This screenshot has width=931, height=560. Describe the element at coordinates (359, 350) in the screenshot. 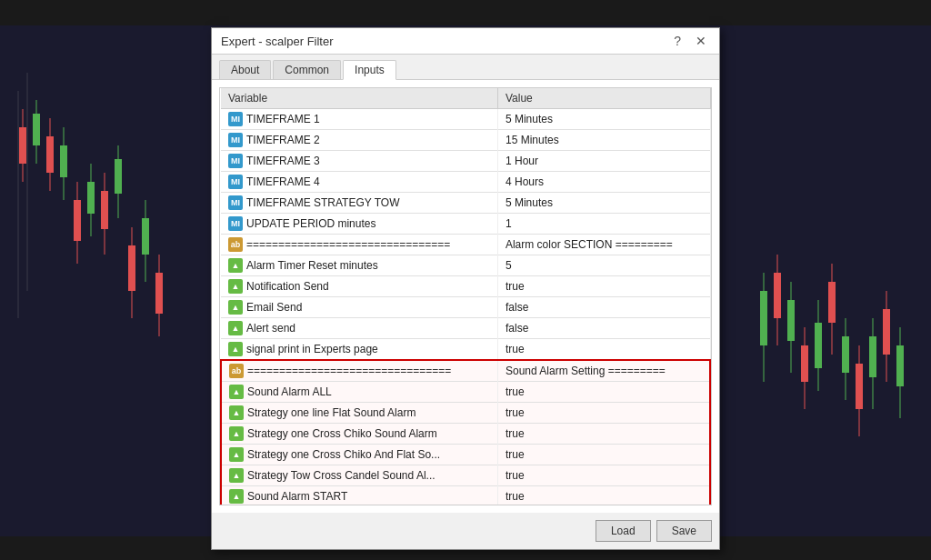

I see `variable-cell: ▲signal print in Experts page` at that location.